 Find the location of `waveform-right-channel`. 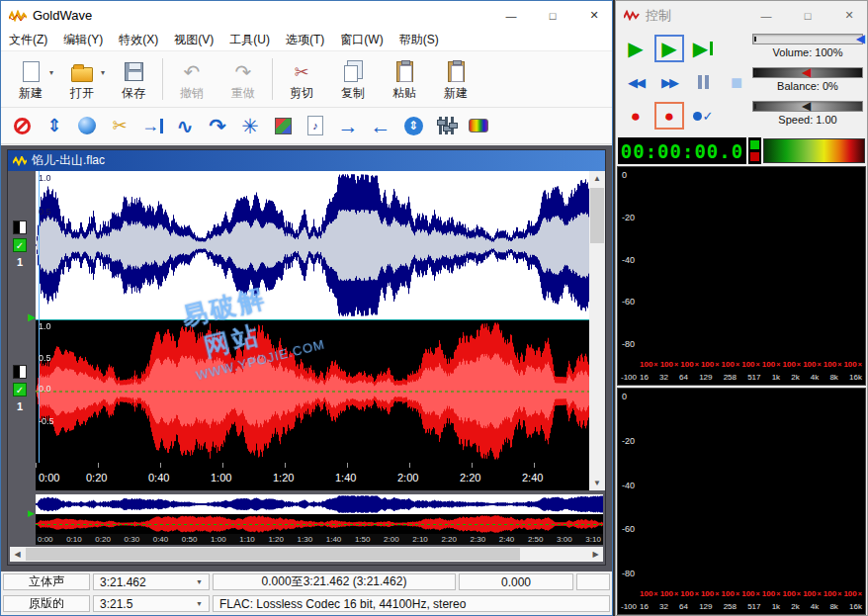

waveform-right-channel is located at coordinates (312, 392).